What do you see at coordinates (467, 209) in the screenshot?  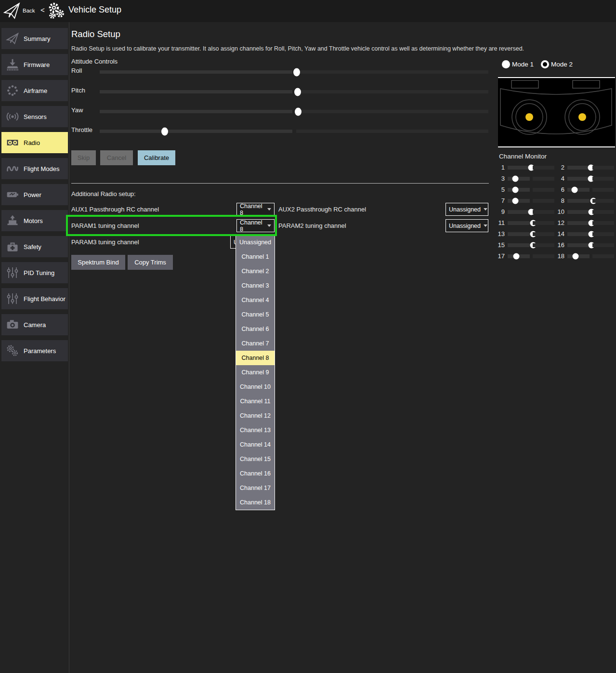 I see `aux2-passthrough-dropdown: Unassigned` at bounding box center [467, 209].